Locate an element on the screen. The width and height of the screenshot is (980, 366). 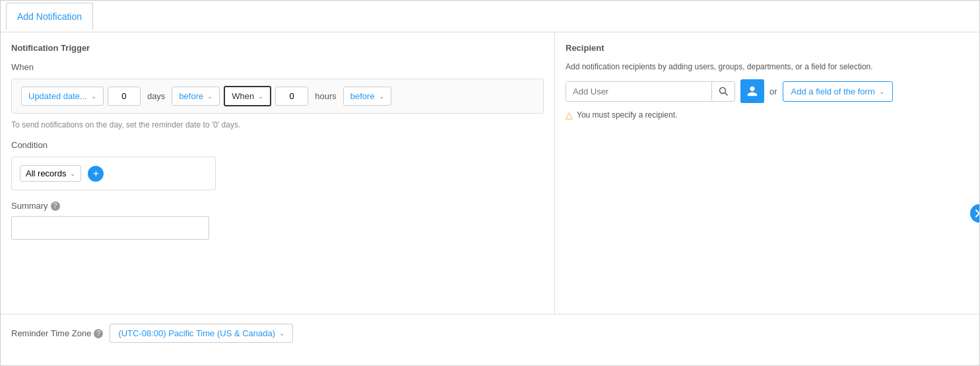
timezone-help-icon: ? is located at coordinates (98, 334).